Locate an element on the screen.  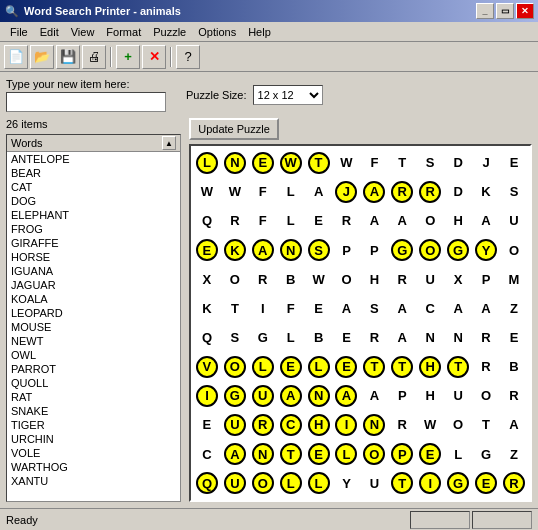
list-item: URCHIN is located at coordinates (94, 439).